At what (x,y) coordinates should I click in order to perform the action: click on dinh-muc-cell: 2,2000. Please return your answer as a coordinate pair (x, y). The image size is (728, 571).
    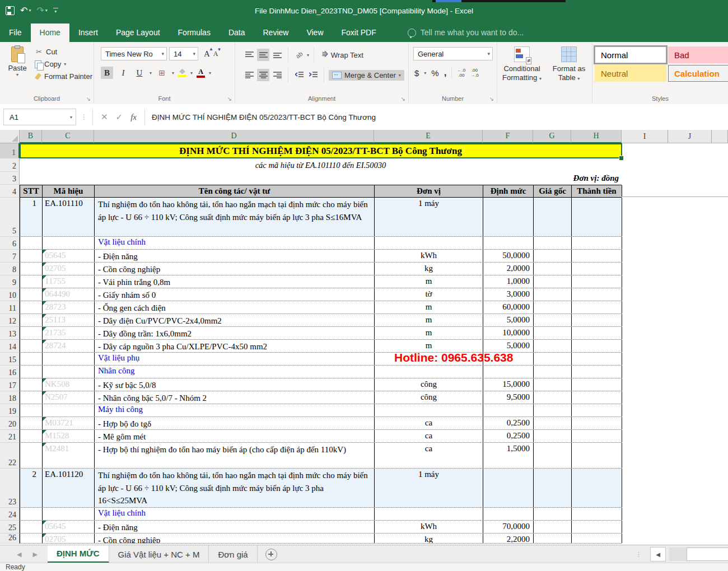
    Looking at the image, I should click on (508, 539).